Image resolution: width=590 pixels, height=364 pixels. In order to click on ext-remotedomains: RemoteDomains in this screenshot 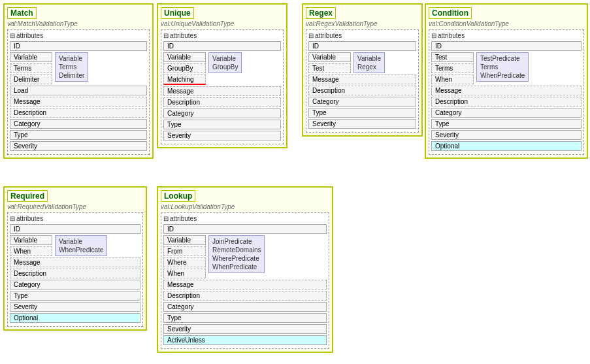, I will do `click(237, 250)`.